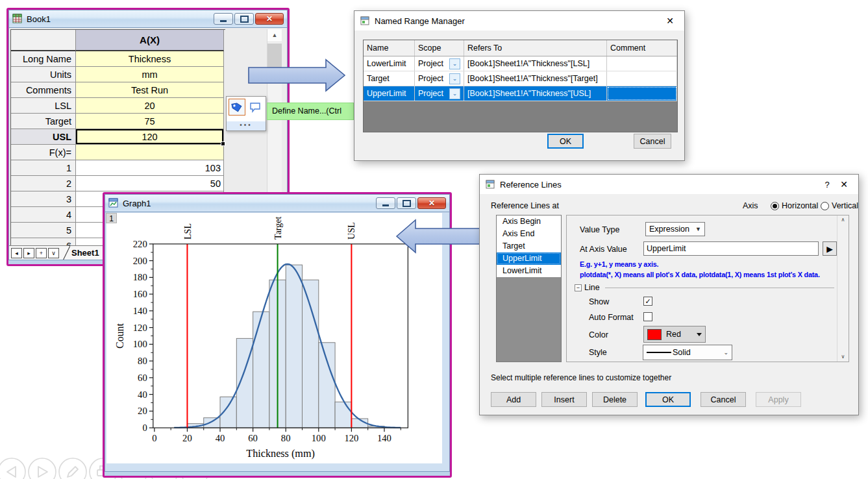  I want to click on expression-flyout-button: ▶, so click(830, 249).